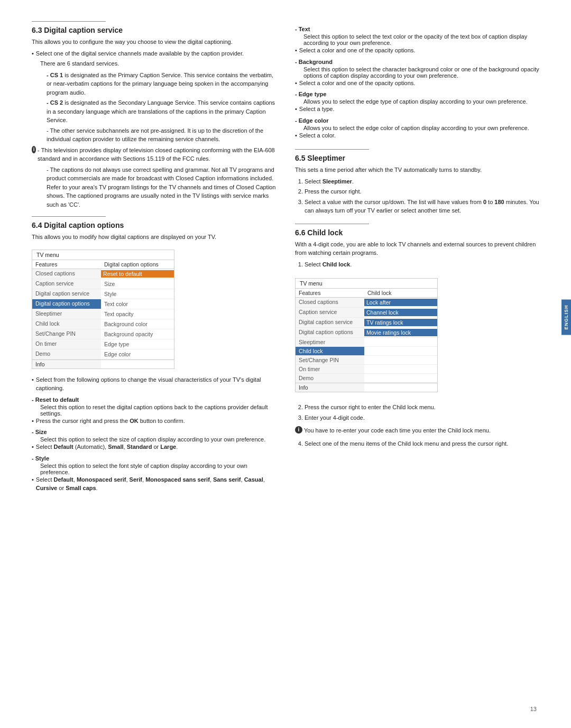  Describe the element at coordinates (137, 344) in the screenshot. I see `opt-edge-type: Edge type` at that location.